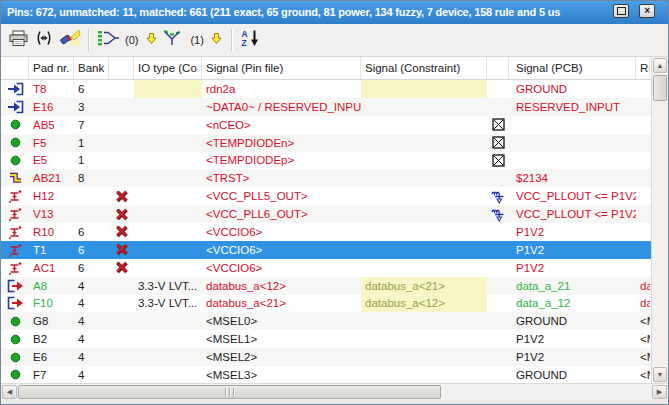 The image size is (669, 405). Describe the element at coordinates (251, 40) in the screenshot. I see `sort-az-button: AZ` at that location.